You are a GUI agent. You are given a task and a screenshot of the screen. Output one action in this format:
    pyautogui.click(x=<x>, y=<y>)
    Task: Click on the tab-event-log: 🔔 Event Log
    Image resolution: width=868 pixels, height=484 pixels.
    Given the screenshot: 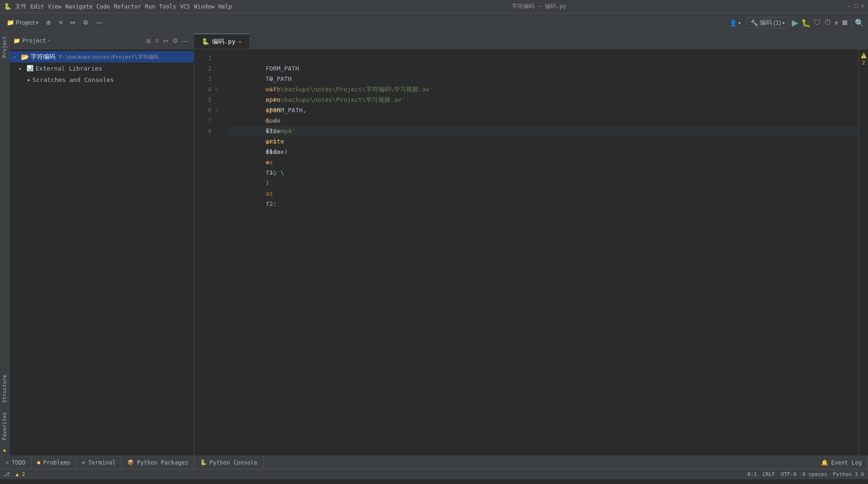 What is the action you would take?
    pyautogui.click(x=841, y=463)
    